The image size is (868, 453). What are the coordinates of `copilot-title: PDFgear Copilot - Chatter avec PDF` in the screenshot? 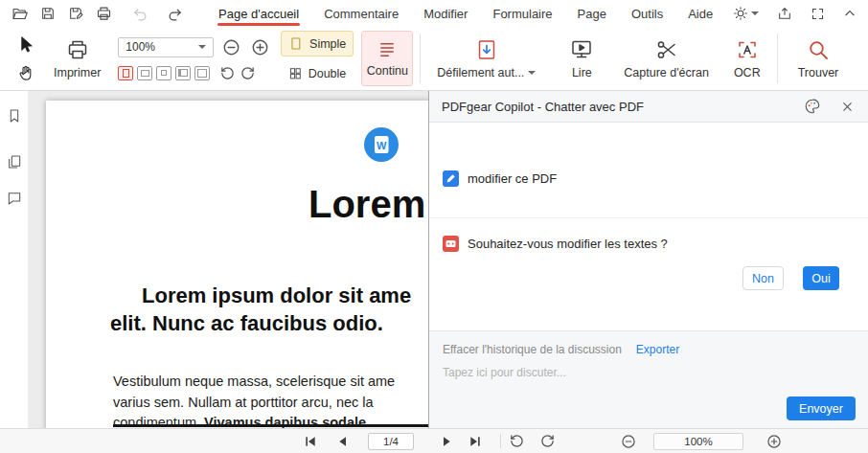 It's located at (622, 107).